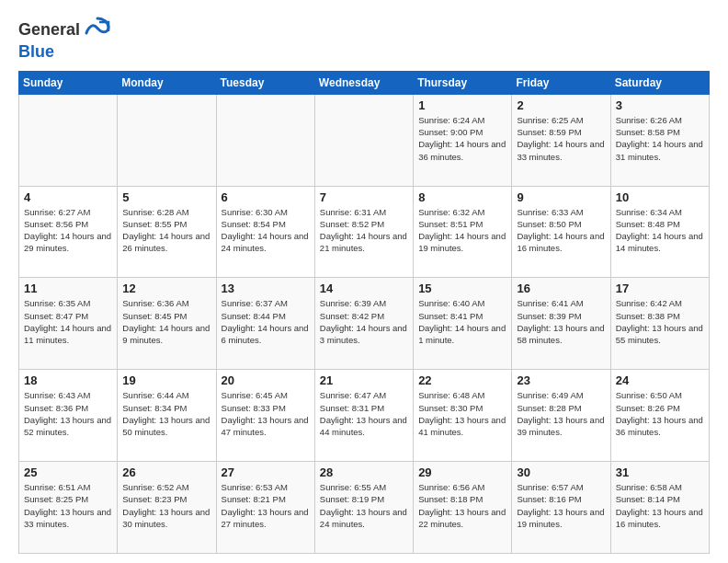  Describe the element at coordinates (266, 322) in the screenshot. I see `day-detail: Sunrise: 6:37 AMSunset: 8:44 PMDaylight:…` at that location.